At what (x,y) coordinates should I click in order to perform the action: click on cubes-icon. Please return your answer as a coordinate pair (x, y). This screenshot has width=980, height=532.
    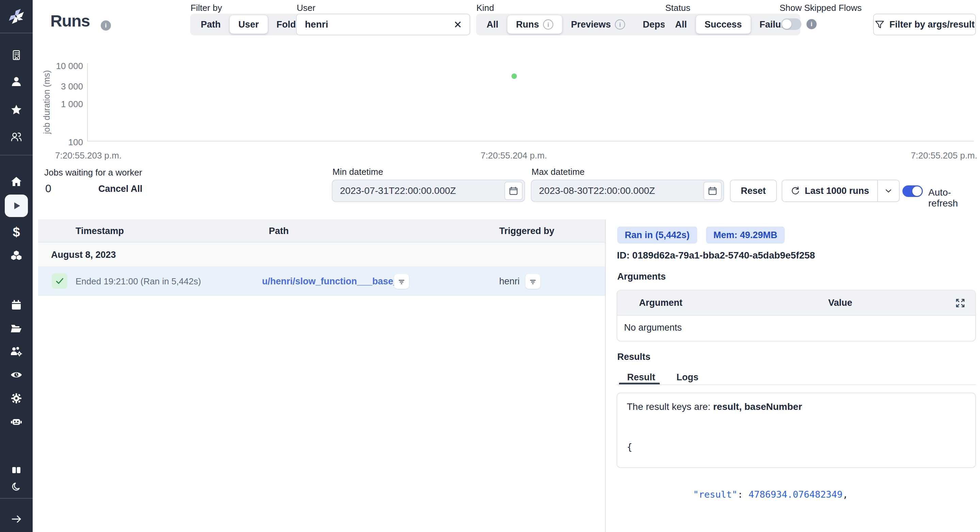
    Looking at the image, I should click on (16, 256).